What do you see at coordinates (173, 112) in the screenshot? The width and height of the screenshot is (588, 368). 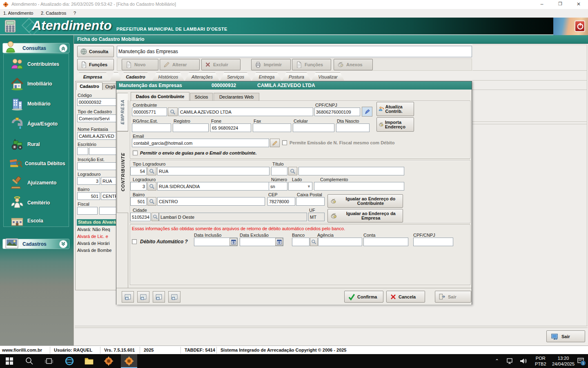 I see `contribuinte-search-button` at bounding box center [173, 112].